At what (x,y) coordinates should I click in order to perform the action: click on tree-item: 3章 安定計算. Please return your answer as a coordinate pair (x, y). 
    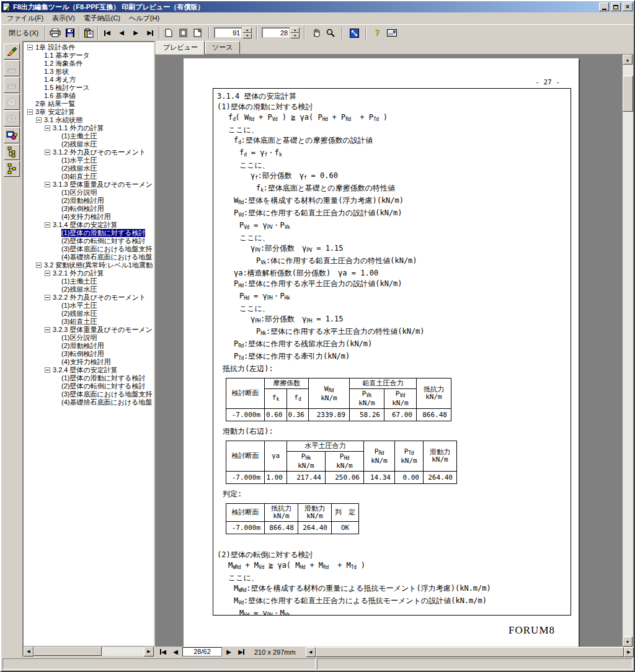
    Looking at the image, I should click on (89, 112).